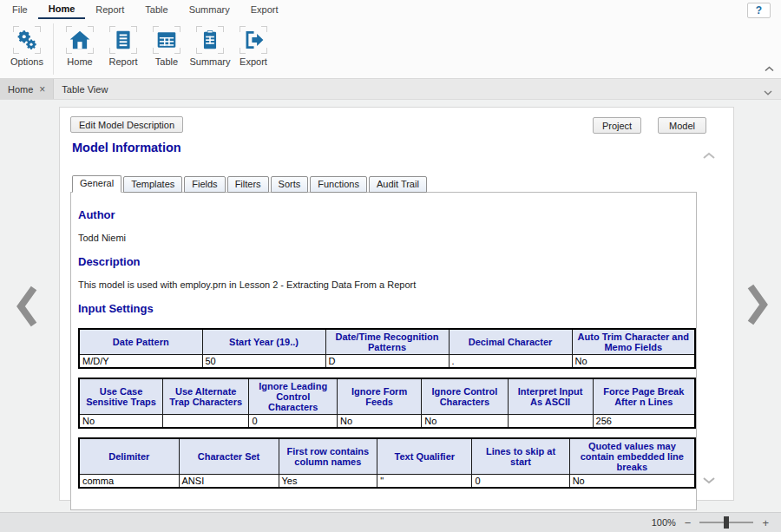 The width and height of the screenshot is (781, 532). I want to click on chevron-down-icon, so click(768, 92).